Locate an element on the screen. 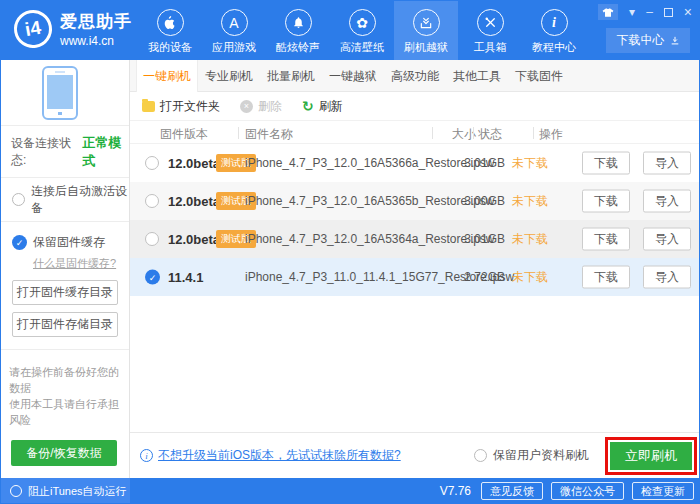  i4-logo-icon: i4 is located at coordinates (33, 29).